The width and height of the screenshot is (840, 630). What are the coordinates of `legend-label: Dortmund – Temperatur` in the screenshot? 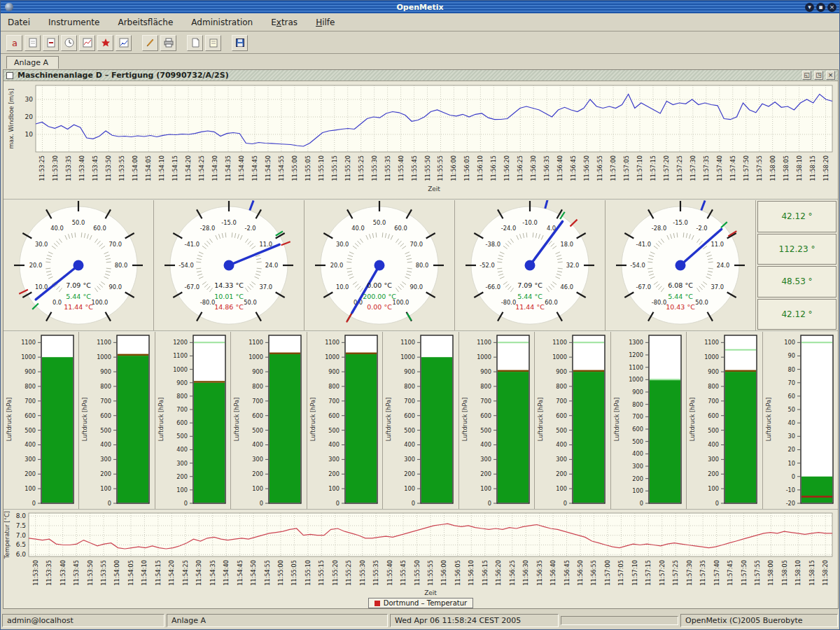 It's located at (426, 603).